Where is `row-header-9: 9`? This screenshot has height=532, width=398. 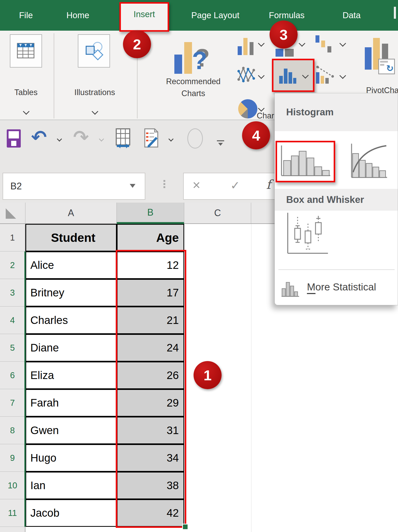 row-header-9: 9 is located at coordinates (13, 458).